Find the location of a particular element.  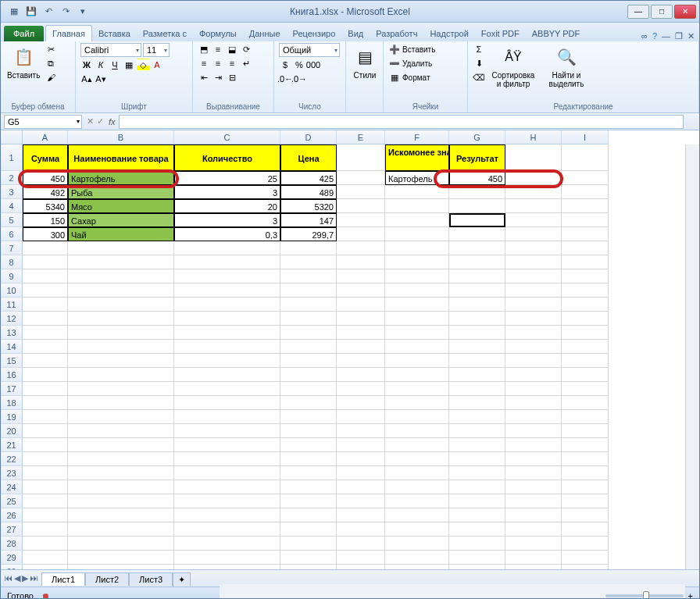

increase-indent-icon: ⇥ is located at coordinates (218, 77).